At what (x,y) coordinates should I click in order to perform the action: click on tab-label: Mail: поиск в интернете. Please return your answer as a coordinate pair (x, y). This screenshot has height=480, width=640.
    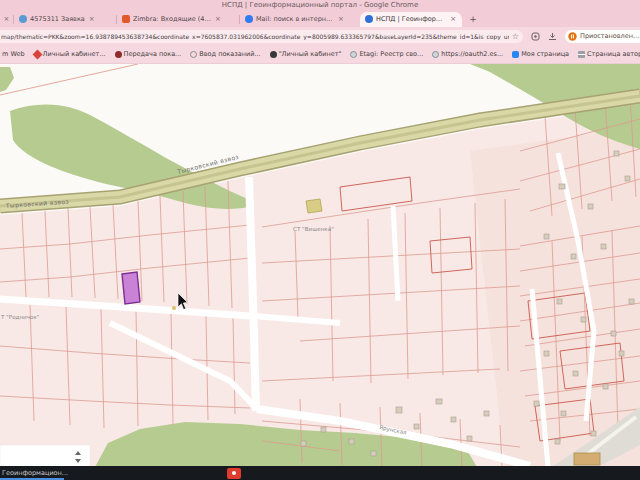
    Looking at the image, I should click on (295, 19).